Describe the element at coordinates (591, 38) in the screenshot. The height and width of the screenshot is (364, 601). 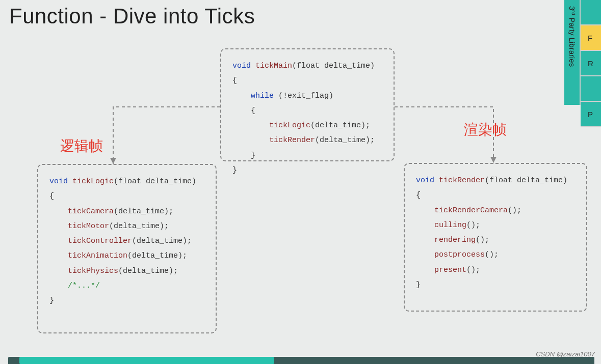
I see `sidebar-item-1: F` at that location.